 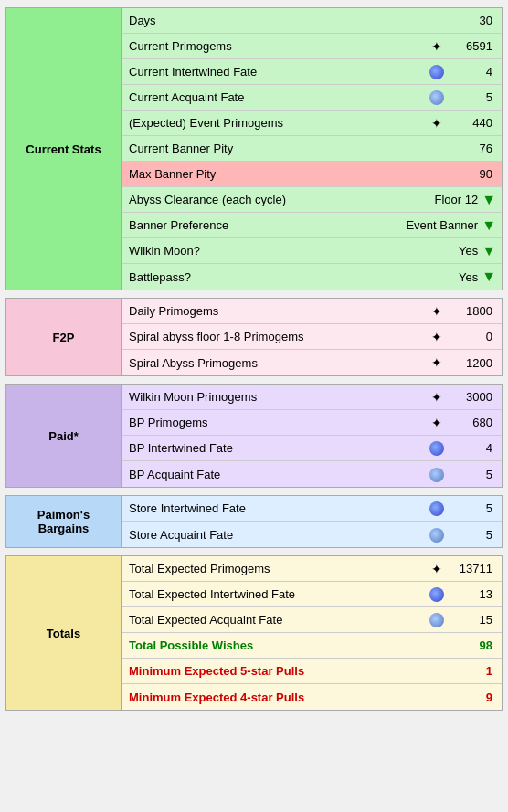 I want to click on row-total-primogems: Total Expected Primogems ✦ 13711, so click(x=312, y=569).